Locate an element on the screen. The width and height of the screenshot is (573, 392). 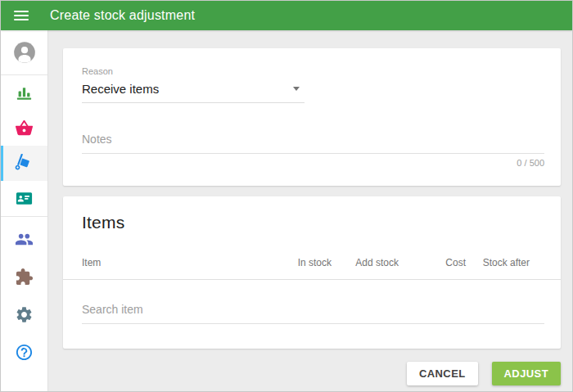
puzzle-icon is located at coordinates (25, 277).